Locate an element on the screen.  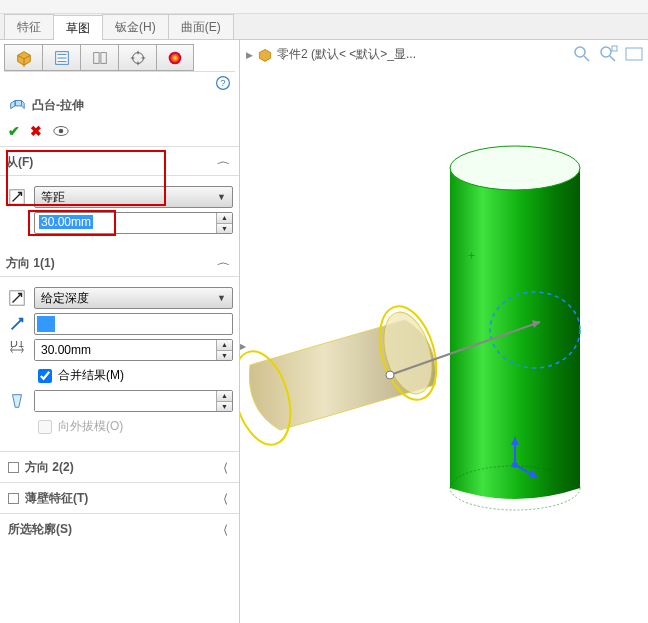
icon-tab-dim is located at coordinates (137, 58).